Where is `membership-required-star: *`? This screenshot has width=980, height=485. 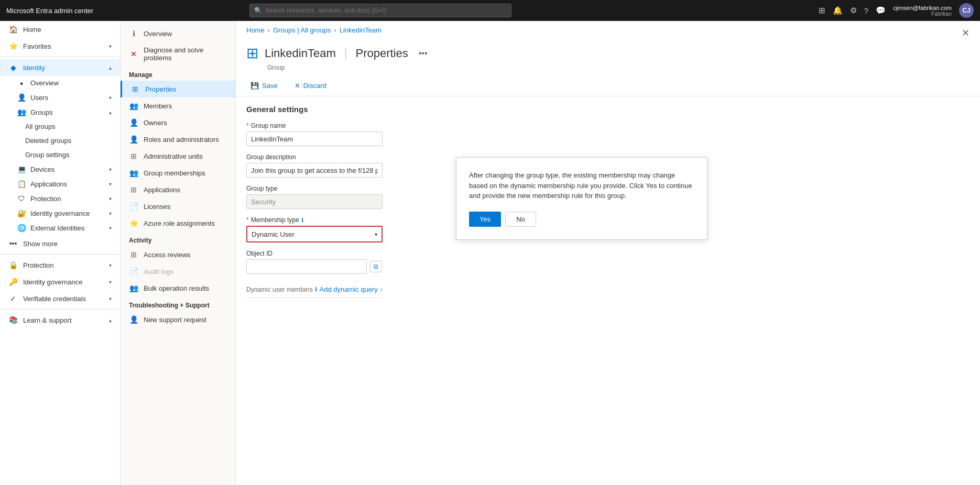 membership-required-star: * is located at coordinates (247, 220).